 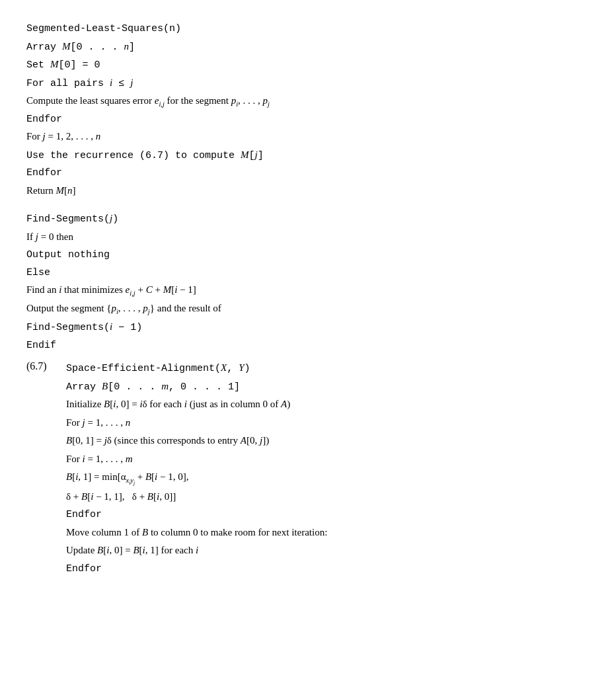 What do you see at coordinates (308, 156) in the screenshot?
I see `sls-line-7: Use the recurrence (6.7) to compute M[j]` at bounding box center [308, 156].